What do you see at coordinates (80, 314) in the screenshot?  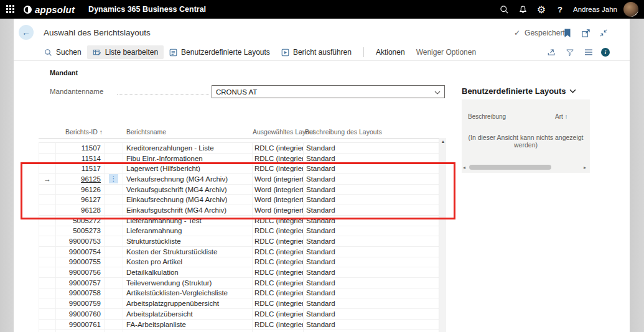 I see `report-id-cell: 99000760` at bounding box center [80, 314].